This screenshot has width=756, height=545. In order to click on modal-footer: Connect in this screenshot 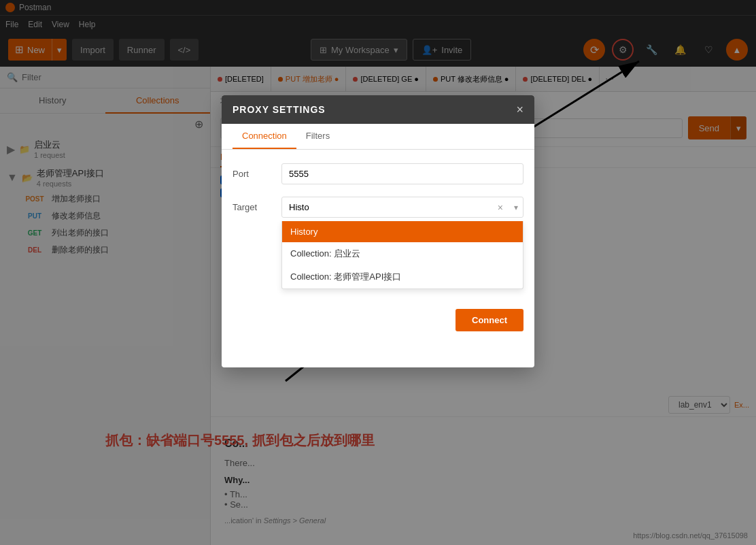, I will do `click(378, 320)`.